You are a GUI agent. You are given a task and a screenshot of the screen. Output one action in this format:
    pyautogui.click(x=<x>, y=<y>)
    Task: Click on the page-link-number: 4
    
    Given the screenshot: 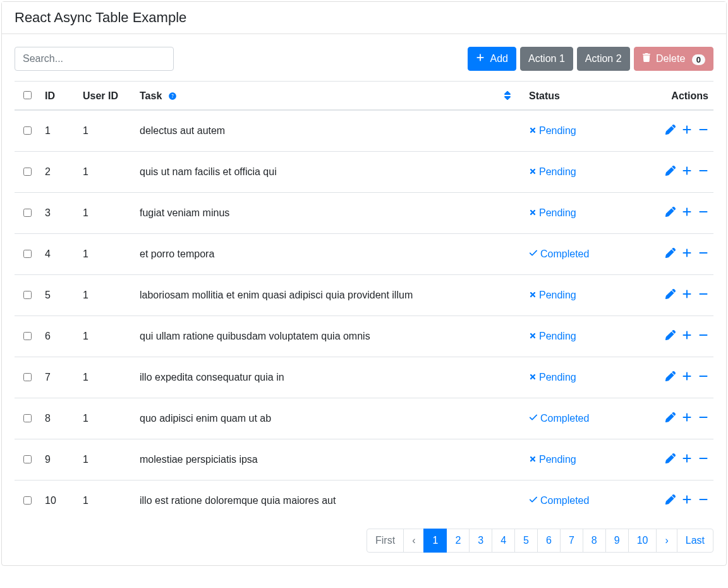 What is the action you would take?
    pyautogui.click(x=503, y=541)
    